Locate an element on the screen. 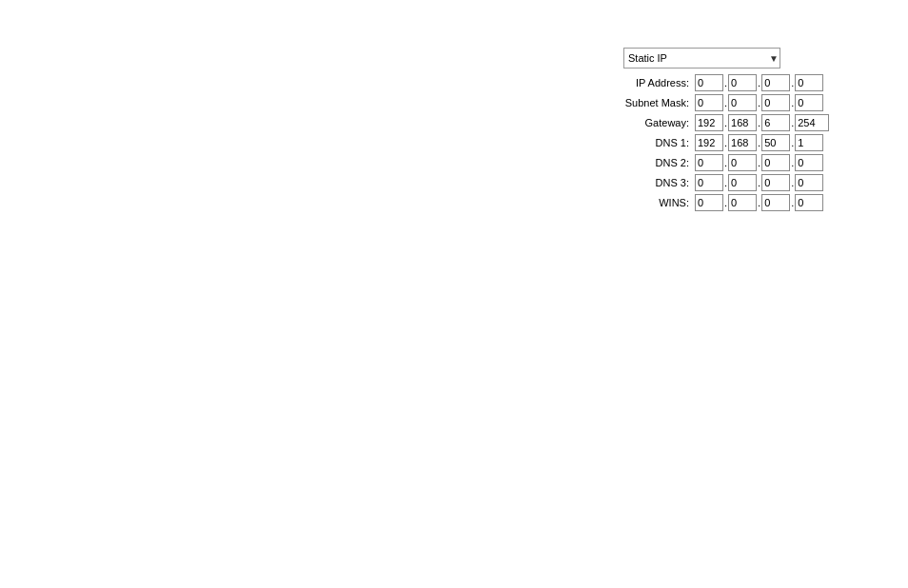 Image resolution: width=908 pixels, height=588 pixels. dns2-row: DNS 2: . . . is located at coordinates (757, 163).